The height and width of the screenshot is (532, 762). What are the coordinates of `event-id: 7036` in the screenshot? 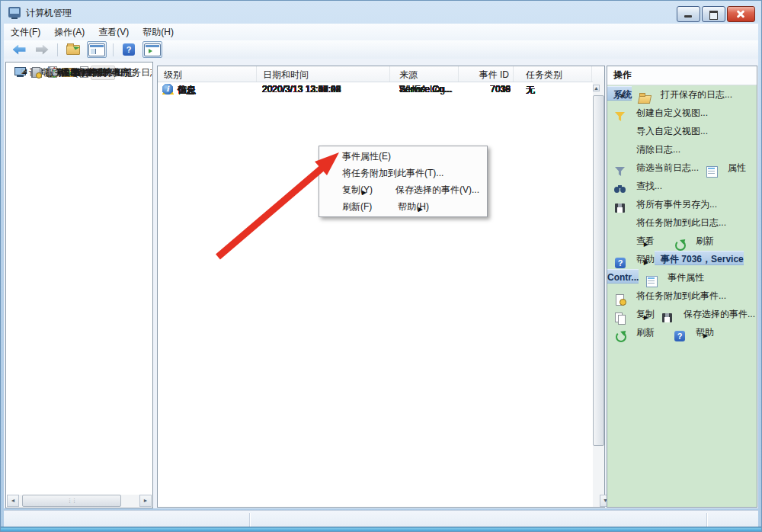 It's located at (485, 89).